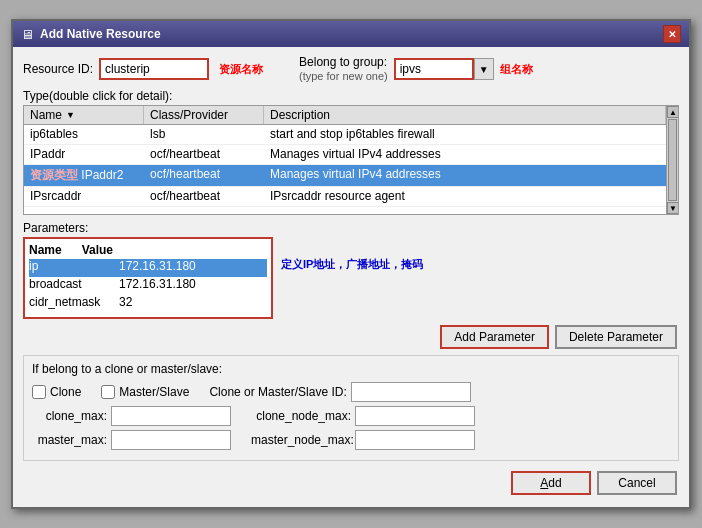 The width and height of the screenshot is (702, 528). I want to click on params-col-name: Name, so click(46, 250).